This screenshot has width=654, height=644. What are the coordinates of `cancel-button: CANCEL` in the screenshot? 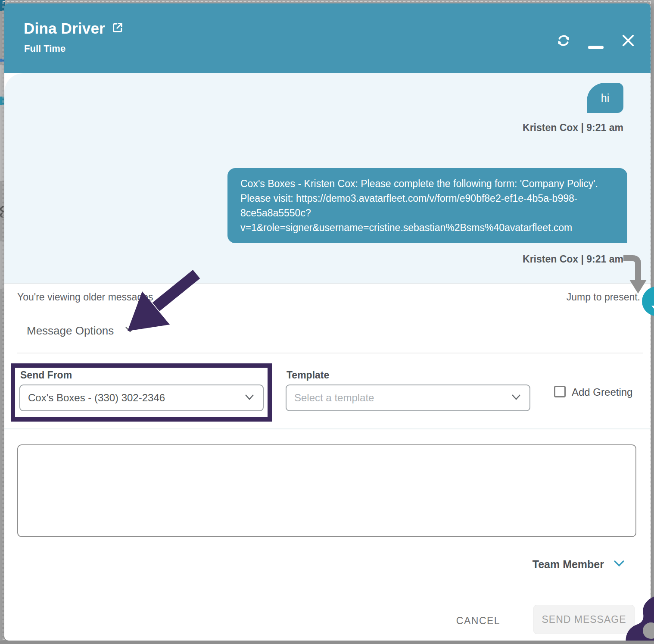 It's located at (478, 621).